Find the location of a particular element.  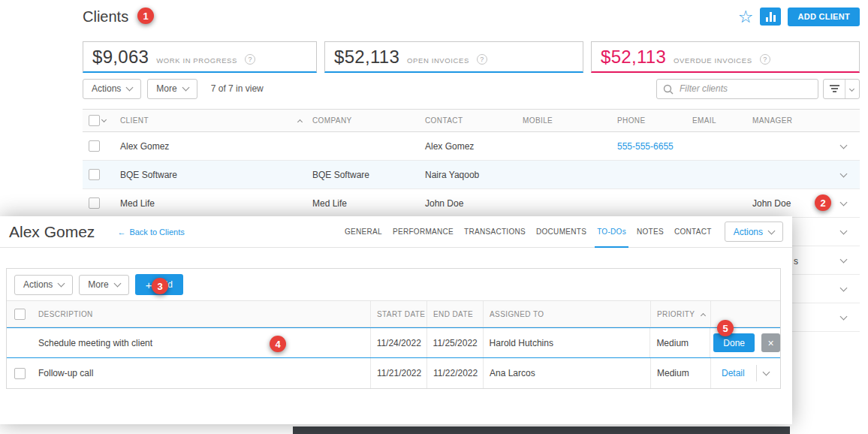

tab-contact: CONTACT is located at coordinates (693, 232).